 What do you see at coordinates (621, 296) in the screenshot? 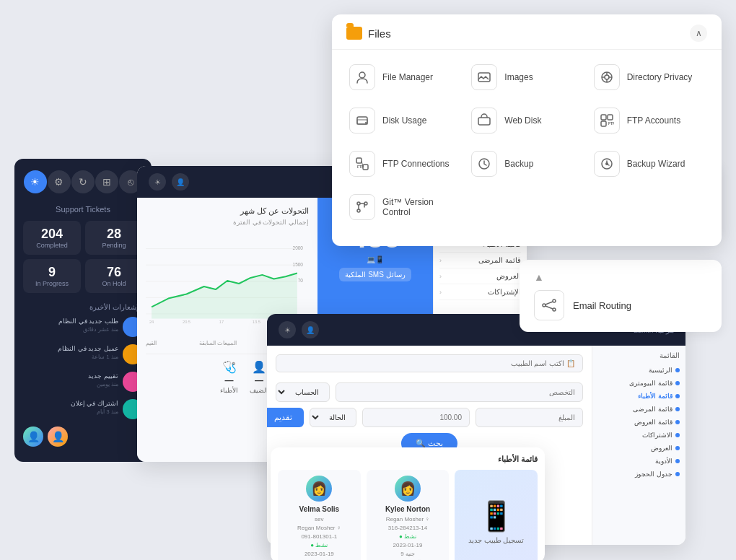
I see `email-panel: ▲ Email Routing` at bounding box center [621, 296].